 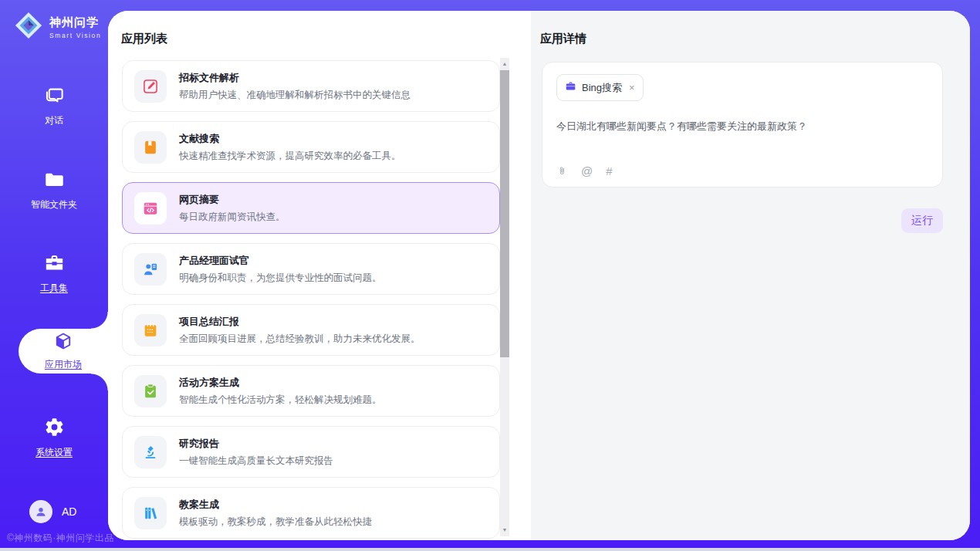 What do you see at coordinates (63, 343) in the screenshot?
I see `cube-icon` at bounding box center [63, 343].